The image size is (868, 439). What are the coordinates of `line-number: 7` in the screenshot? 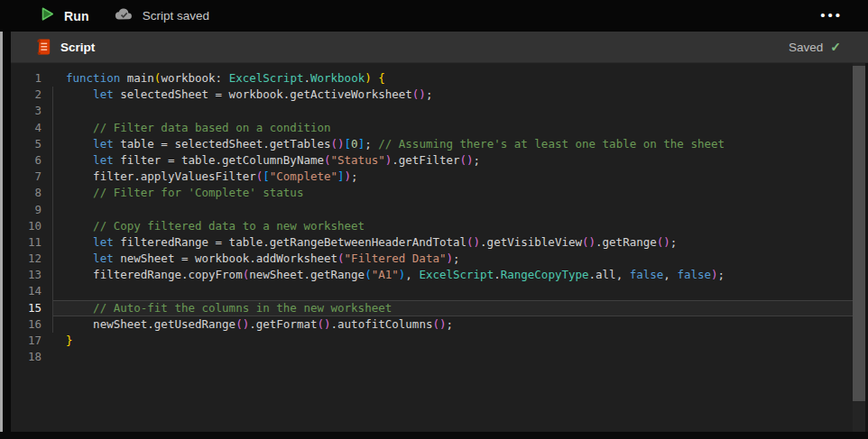 It's located at (32, 177).